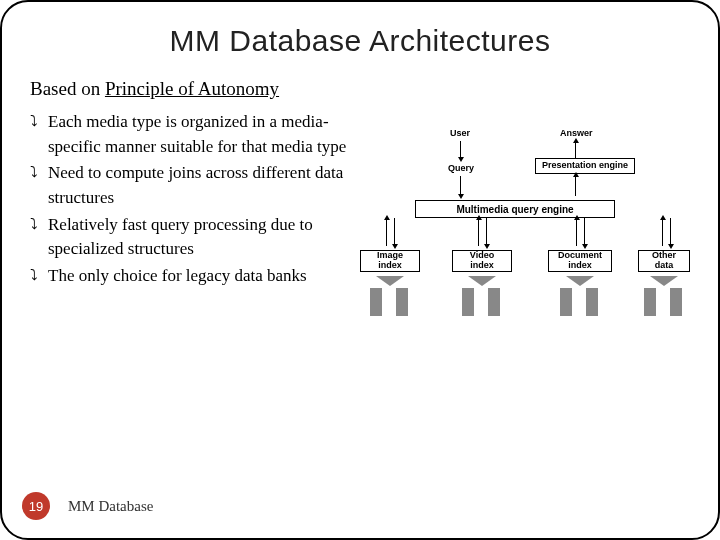  Describe the element at coordinates (460, 133) in the screenshot. I see `diagram-user-label: User` at that location.